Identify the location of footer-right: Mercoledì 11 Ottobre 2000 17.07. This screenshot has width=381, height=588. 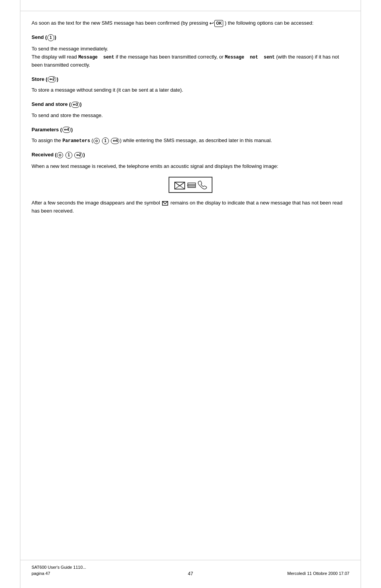
(319, 574).